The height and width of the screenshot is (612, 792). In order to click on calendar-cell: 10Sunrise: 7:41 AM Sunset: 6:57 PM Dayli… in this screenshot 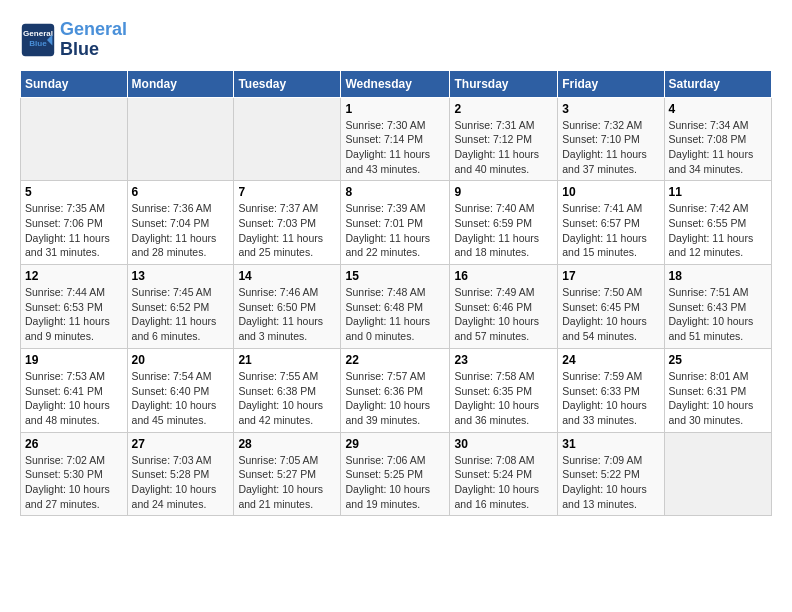, I will do `click(611, 223)`.